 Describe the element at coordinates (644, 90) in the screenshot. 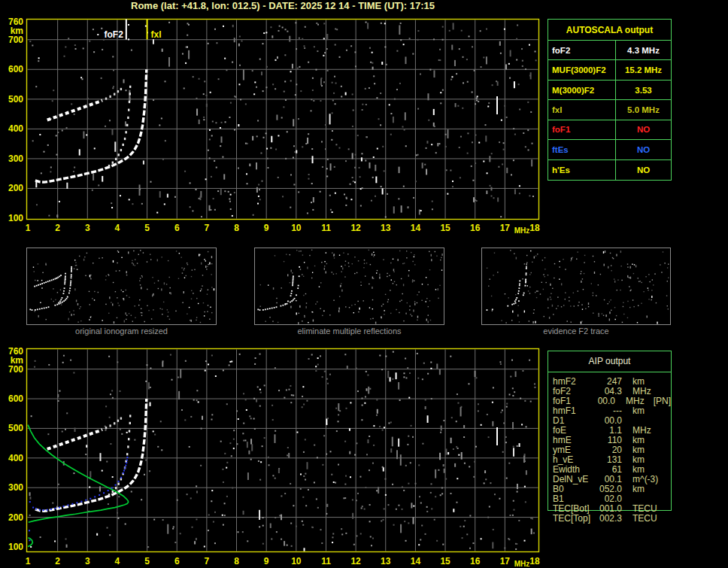

I see `row-value: 3.53` at that location.